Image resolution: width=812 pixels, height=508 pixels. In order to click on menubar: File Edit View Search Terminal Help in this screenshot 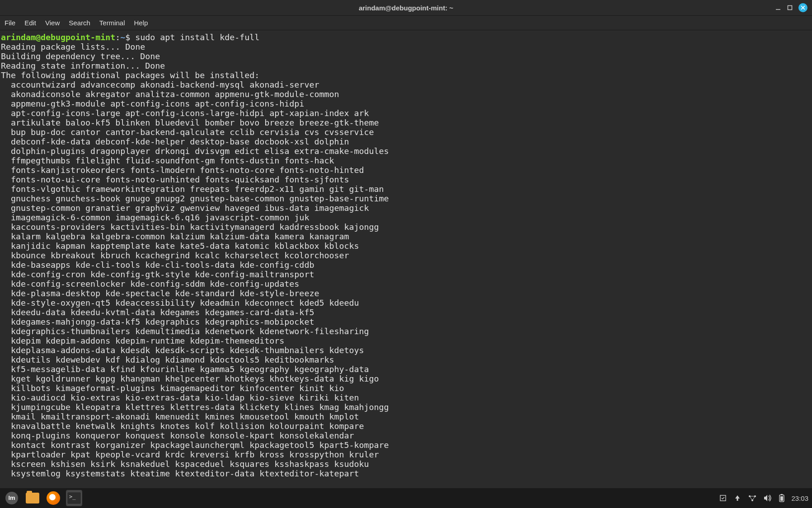, I will do `click(406, 23)`.